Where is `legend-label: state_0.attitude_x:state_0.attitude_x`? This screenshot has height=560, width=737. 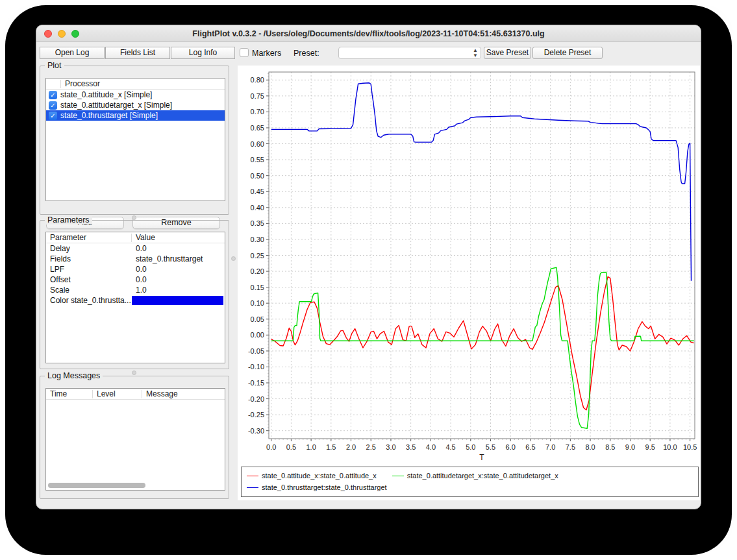
legend-label: state_0.attitude_x:state_0.attitude_x is located at coordinates (319, 476).